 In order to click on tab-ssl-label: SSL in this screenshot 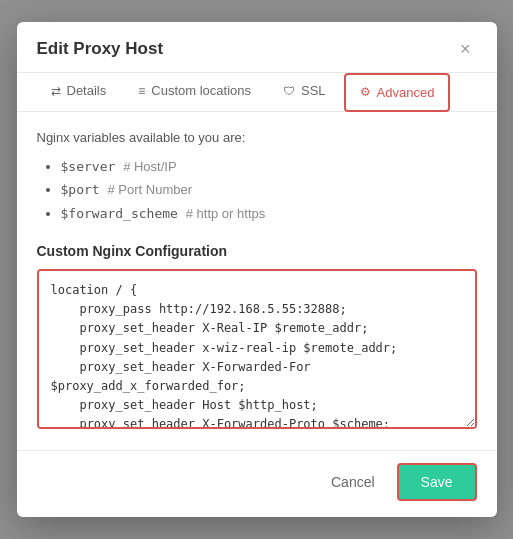, I will do `click(314, 90)`.